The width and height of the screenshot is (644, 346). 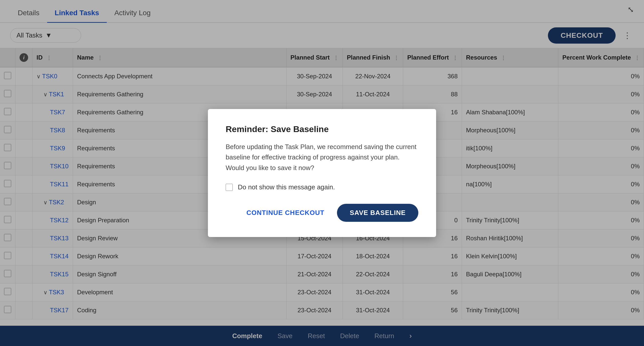 What do you see at coordinates (322, 173) in the screenshot?
I see `modal-dialog: Reminder: Save Baseline Before updating …` at bounding box center [322, 173].